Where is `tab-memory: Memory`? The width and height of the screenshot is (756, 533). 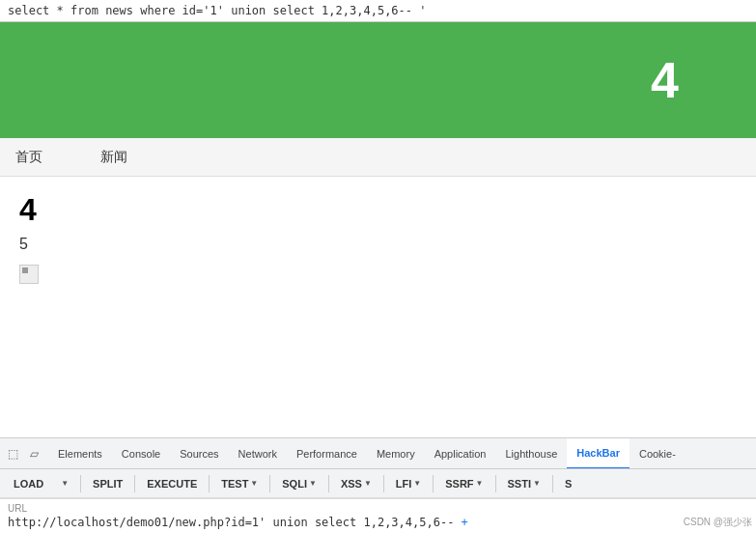 tab-memory: Memory is located at coordinates (396, 454).